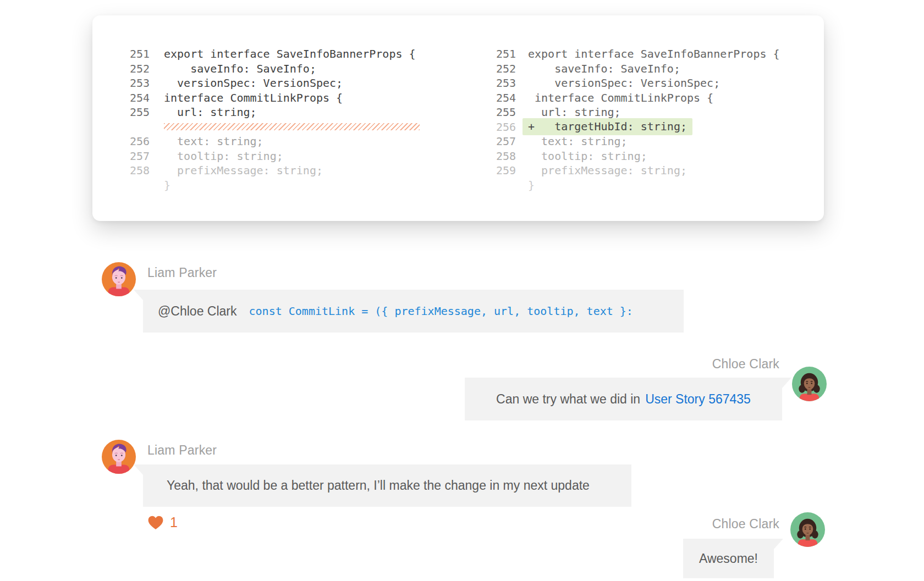 This screenshot has width=924, height=581. I want to click on code-line: 254interface CommitLinkProps {, so click(274, 98).